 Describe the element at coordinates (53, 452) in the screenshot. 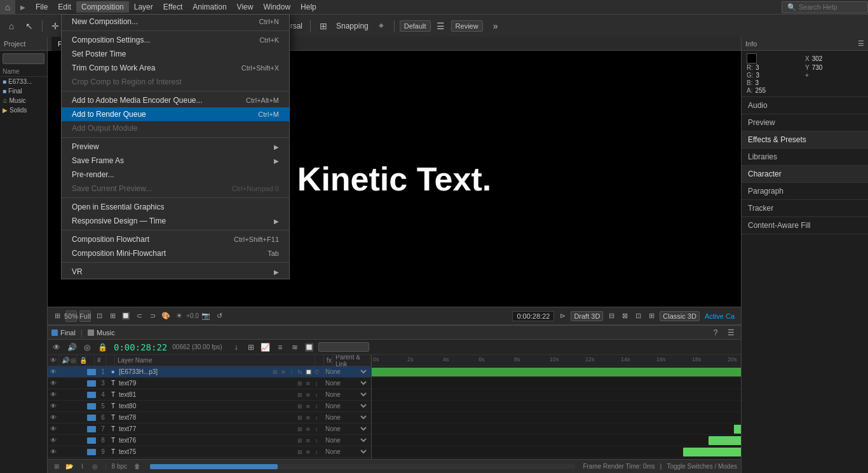

I see `layer-vis-7: 👁` at that location.